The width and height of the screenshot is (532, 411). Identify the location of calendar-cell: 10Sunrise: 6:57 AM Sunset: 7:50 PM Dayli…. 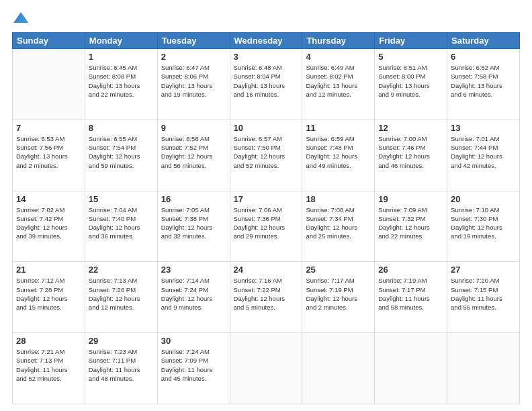
(266, 155).